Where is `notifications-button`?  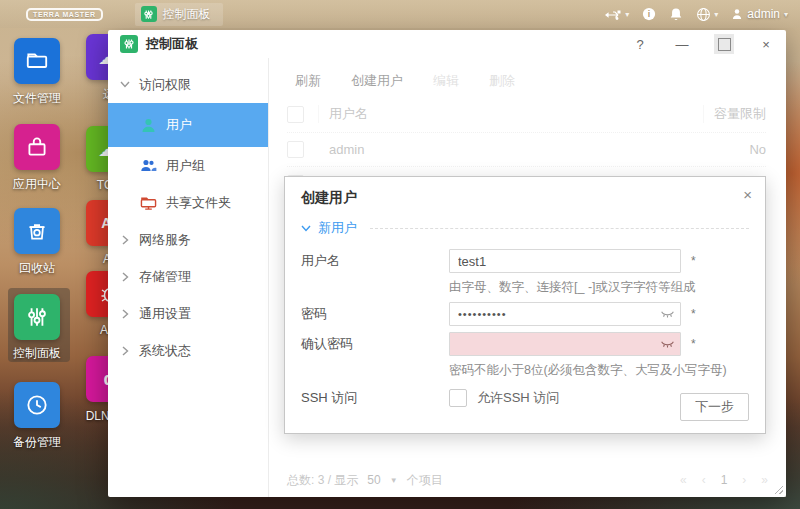 notifications-button is located at coordinates (676, 14).